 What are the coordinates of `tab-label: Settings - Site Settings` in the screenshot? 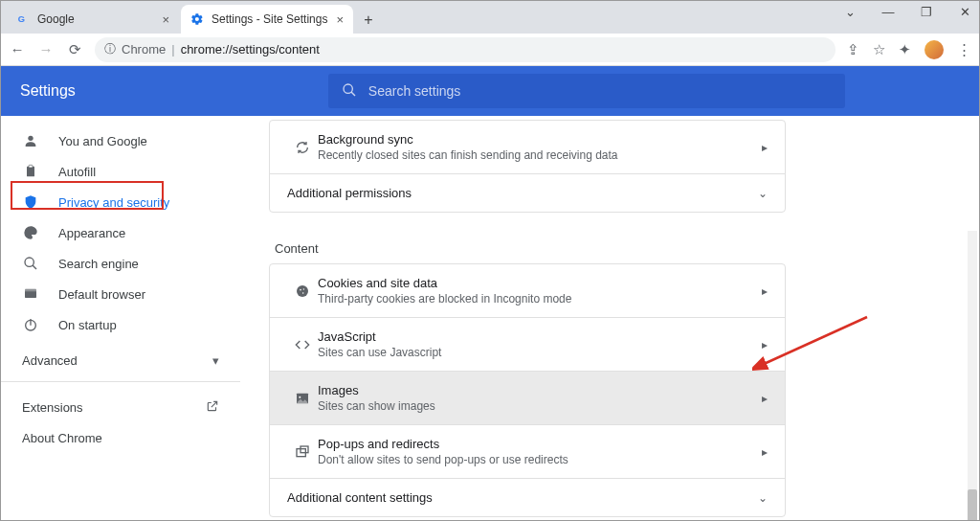 It's located at (270, 19).